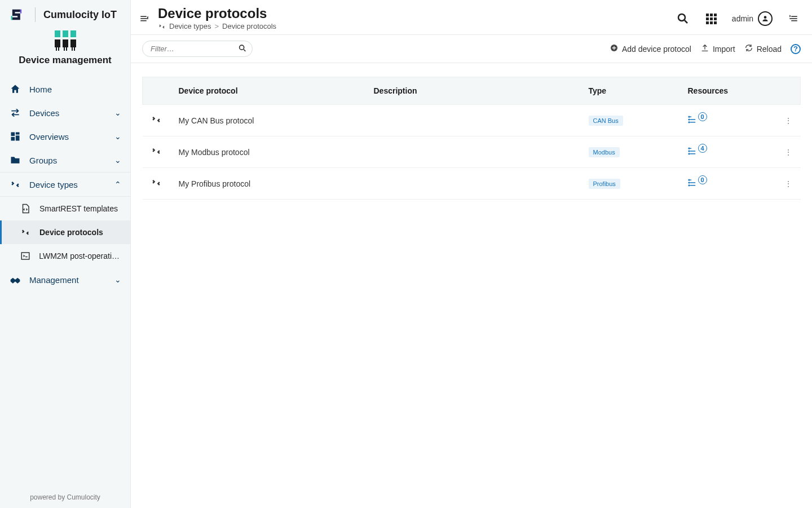  Describe the element at coordinates (242, 48) in the screenshot. I see `search-icon` at that location.